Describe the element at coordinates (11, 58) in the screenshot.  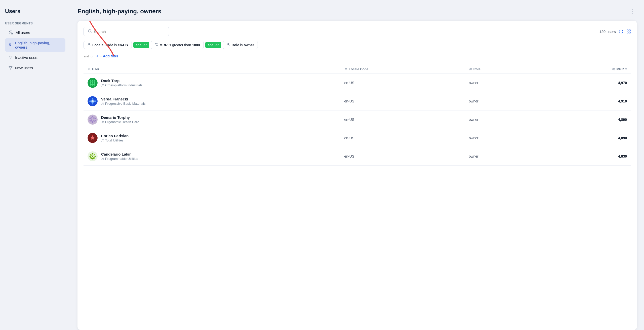
I see `filter-icon-inactive` at that location.